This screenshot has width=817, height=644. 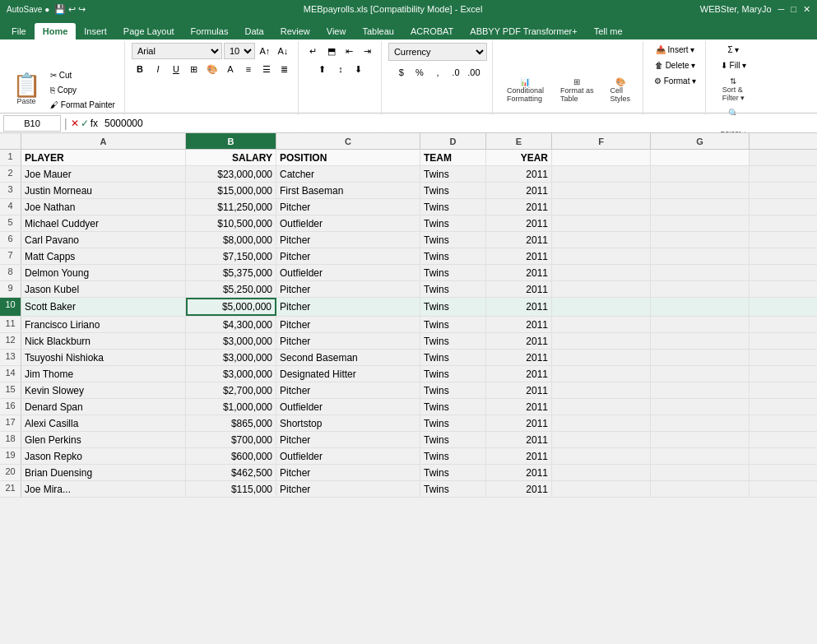 What do you see at coordinates (104, 290) in the screenshot?
I see `table-cell: Jason Kubel` at bounding box center [104, 290].